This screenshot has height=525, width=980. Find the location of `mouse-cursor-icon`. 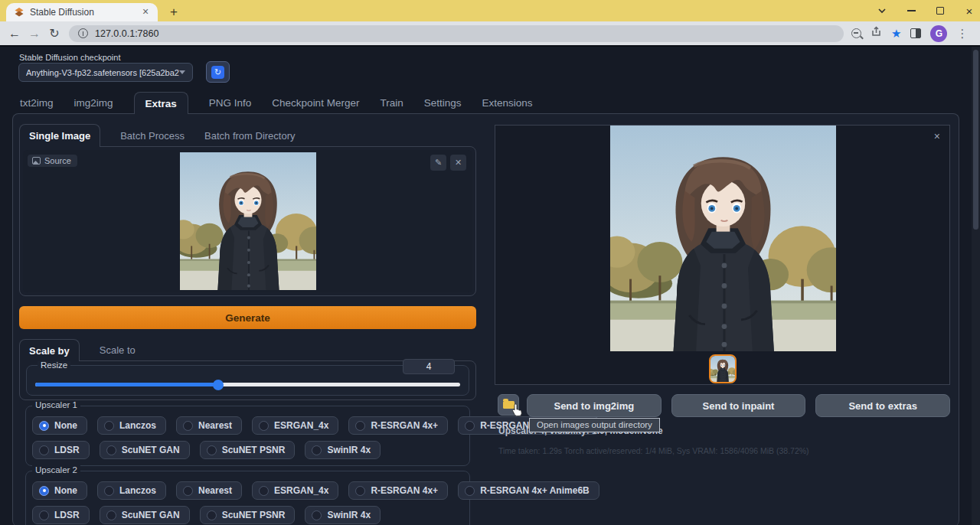

mouse-cursor-icon is located at coordinates (517, 412).